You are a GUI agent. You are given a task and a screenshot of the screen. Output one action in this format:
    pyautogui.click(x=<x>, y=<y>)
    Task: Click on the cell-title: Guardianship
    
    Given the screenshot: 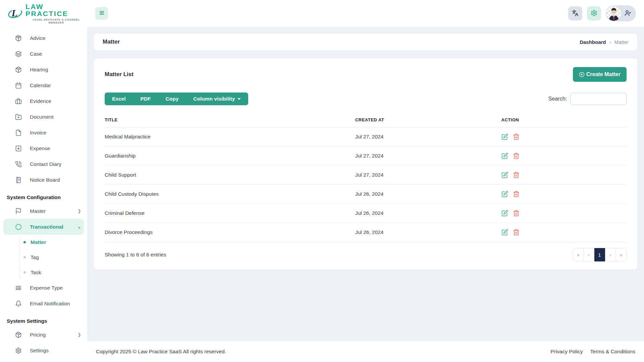 What is the action you would take?
    pyautogui.click(x=230, y=156)
    